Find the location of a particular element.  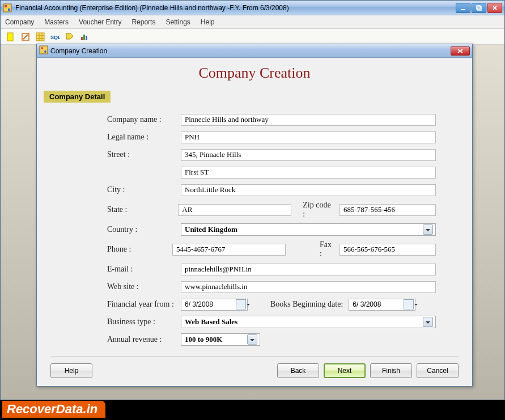

page-title: Company Creation is located at coordinates (254, 73).